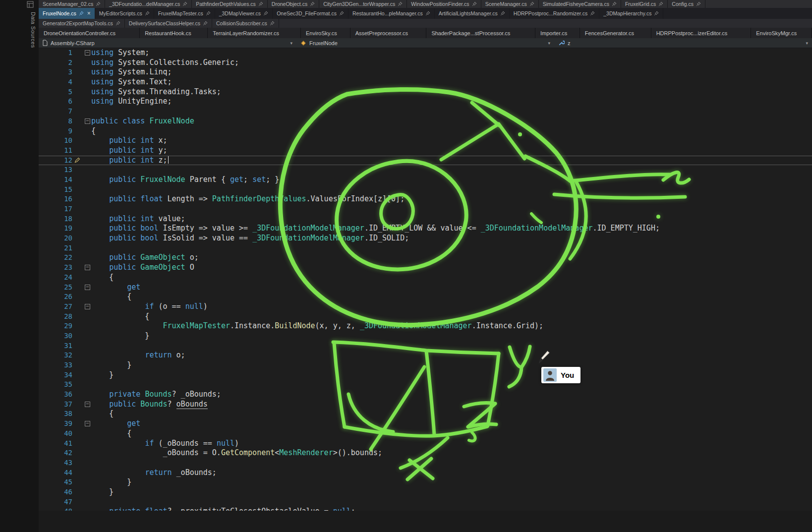  What do you see at coordinates (425, 43) in the screenshot?
I see `type-dropdown: FruxelNode ▾` at bounding box center [425, 43].